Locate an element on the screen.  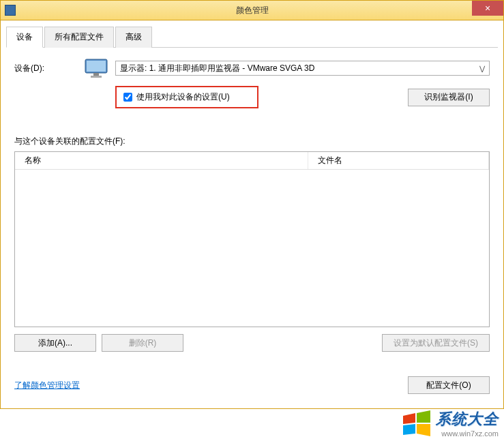
add-button: 添加(A)... is located at coordinates (55, 343).